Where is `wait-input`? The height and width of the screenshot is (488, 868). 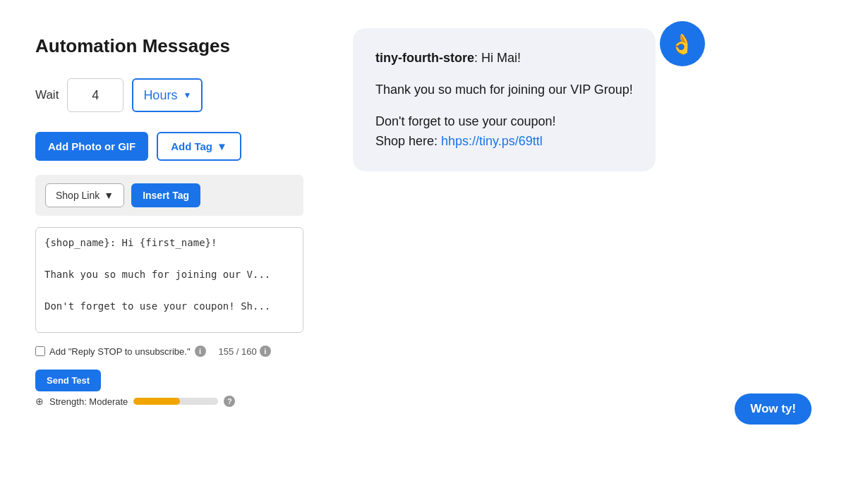 wait-input is located at coordinates (95, 95).